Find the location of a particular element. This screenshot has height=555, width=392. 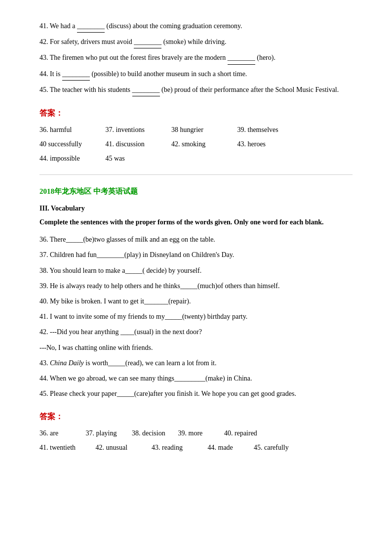

ans-44: 44. impossible is located at coordinates (72, 158).